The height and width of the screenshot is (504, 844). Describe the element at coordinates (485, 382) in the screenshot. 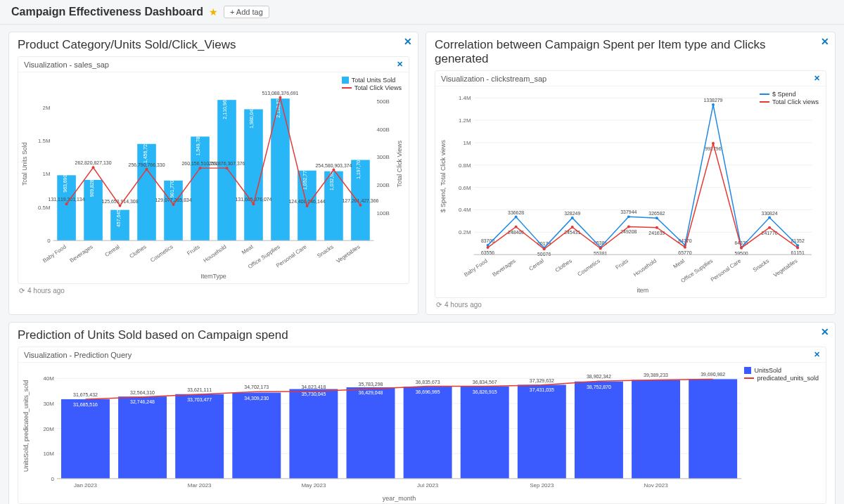

I see `svg-text: 36,834,567` at that location.